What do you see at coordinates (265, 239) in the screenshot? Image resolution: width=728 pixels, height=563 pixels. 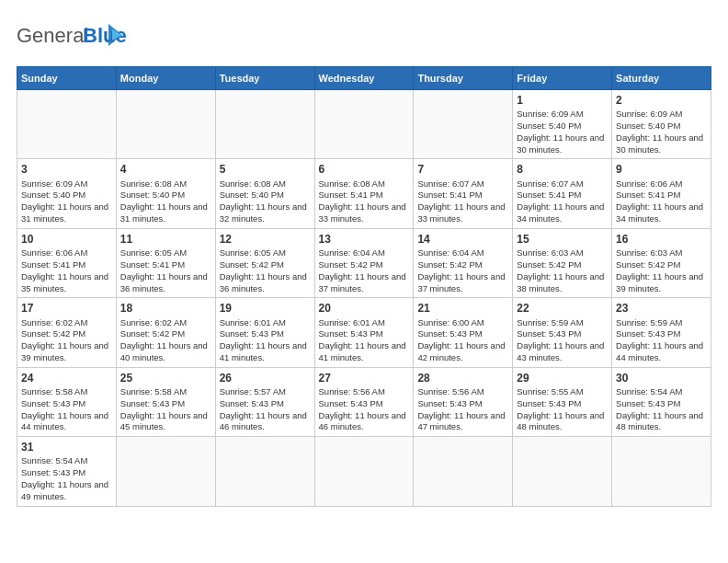 I see `day-number: 12` at bounding box center [265, 239].